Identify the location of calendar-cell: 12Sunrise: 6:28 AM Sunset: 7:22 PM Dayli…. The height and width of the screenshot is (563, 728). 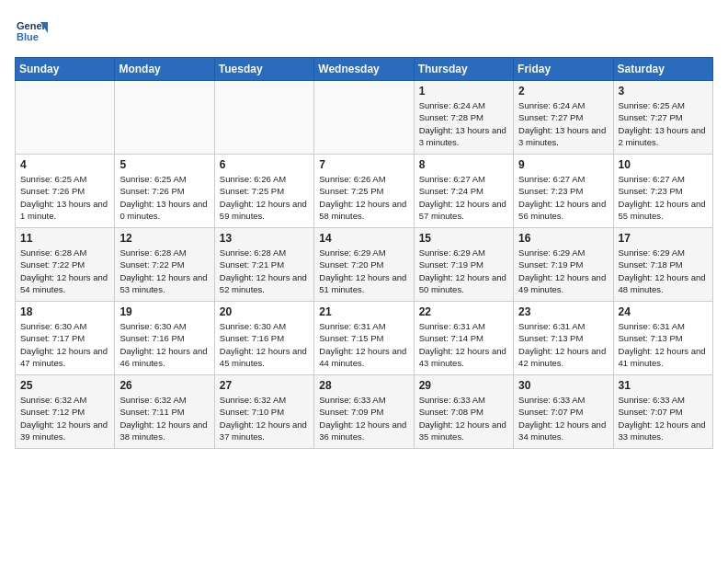
(165, 265).